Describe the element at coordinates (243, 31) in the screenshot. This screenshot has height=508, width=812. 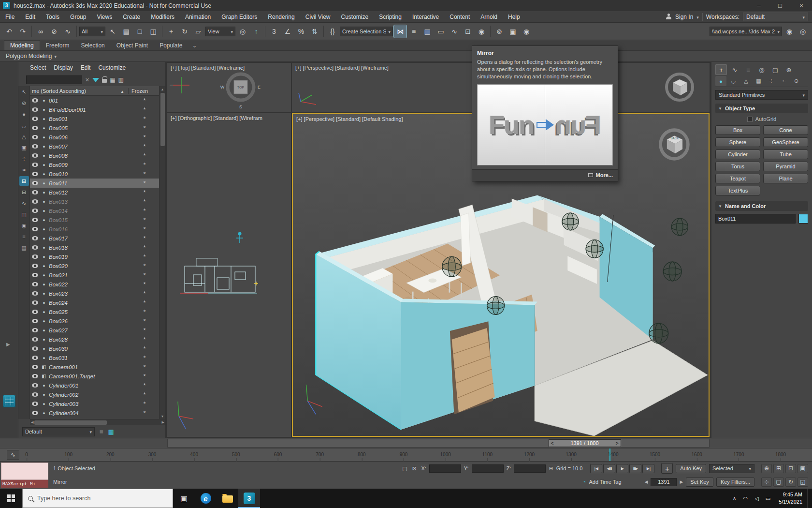
I see `use-pivot-point-icon: ◎` at that location.